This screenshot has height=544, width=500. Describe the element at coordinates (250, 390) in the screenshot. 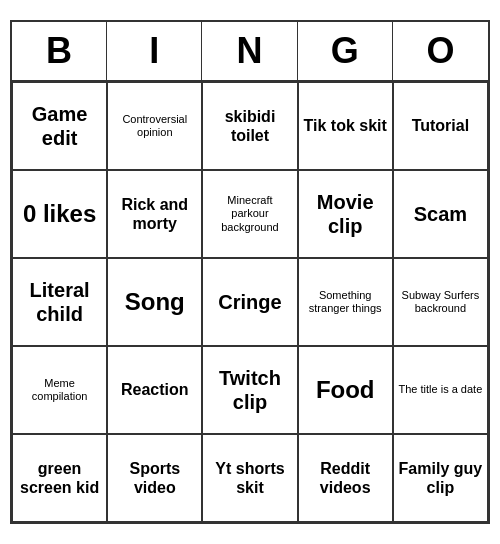

I see `bingo-cell-r3-c2: Twitch clip` at that location.